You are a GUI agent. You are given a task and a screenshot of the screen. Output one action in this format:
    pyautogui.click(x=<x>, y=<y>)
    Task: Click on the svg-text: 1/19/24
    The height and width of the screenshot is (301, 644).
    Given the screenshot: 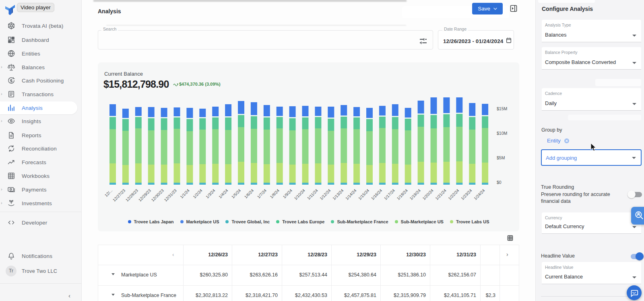 What is the action you would take?
    pyautogui.click(x=415, y=194)
    